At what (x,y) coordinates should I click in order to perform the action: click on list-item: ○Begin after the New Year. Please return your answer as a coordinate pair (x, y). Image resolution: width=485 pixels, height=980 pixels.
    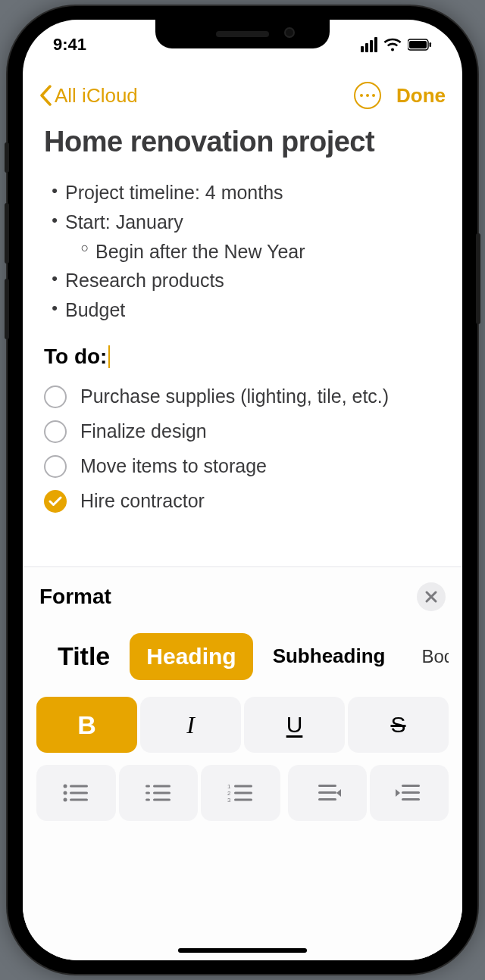
    Looking at the image, I should click on (242, 251).